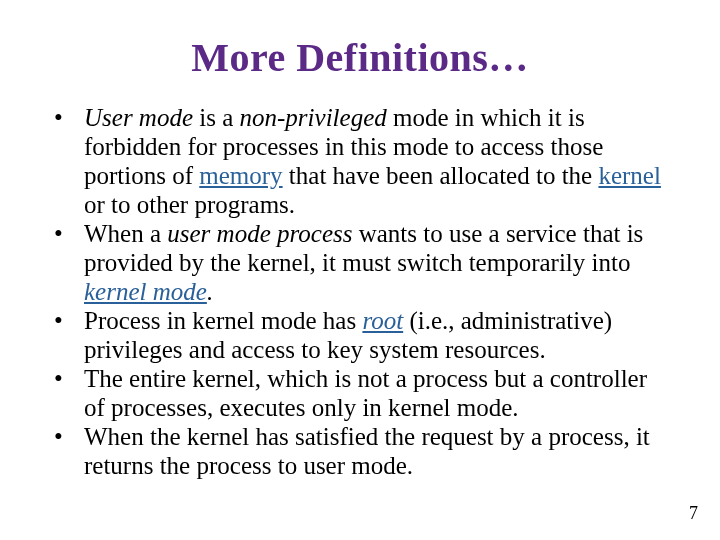  What do you see at coordinates (216, 118) in the screenshot?
I see `text: is a` at bounding box center [216, 118].